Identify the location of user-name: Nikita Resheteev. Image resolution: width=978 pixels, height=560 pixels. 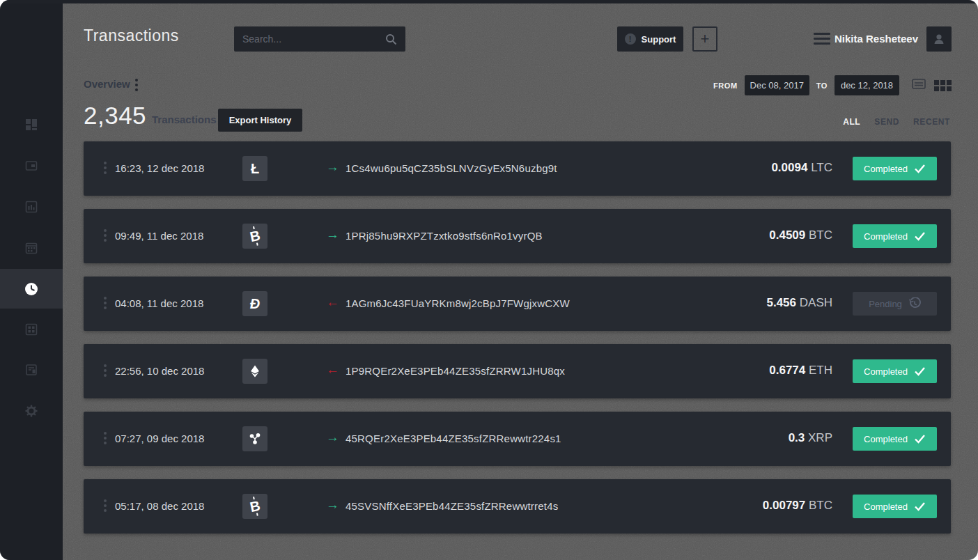
(876, 39).